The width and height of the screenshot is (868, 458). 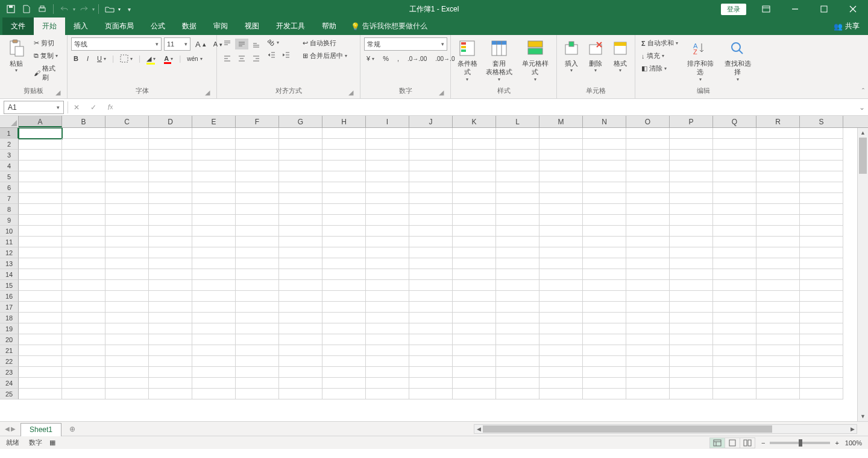 What do you see at coordinates (301, 122) in the screenshot?
I see `column-header-G: G` at bounding box center [301, 122].